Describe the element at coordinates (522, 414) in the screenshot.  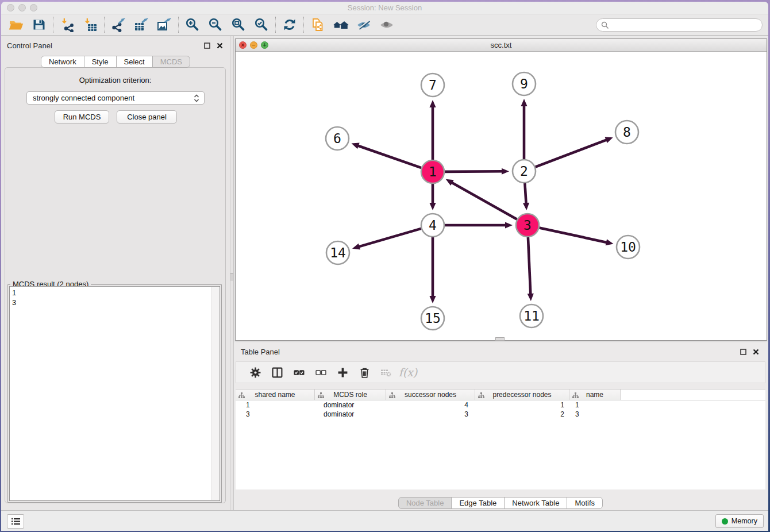
I see `cell-predecessor-nodes: 2` at that location.